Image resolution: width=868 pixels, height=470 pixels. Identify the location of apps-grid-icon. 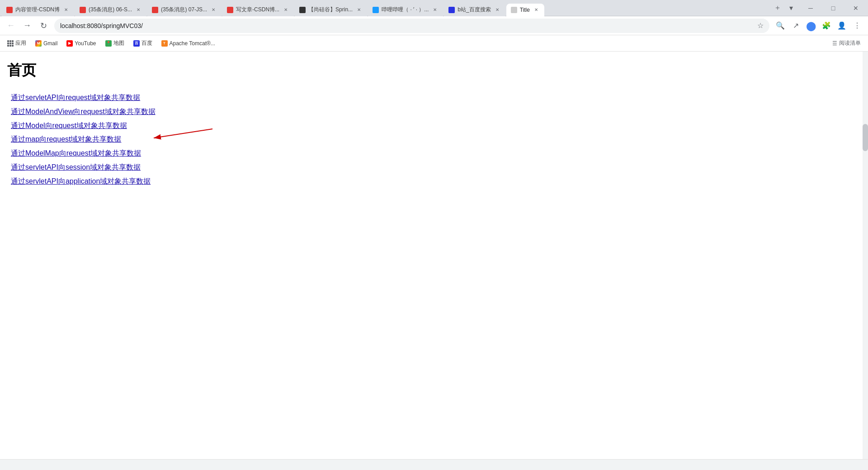
(10, 43).